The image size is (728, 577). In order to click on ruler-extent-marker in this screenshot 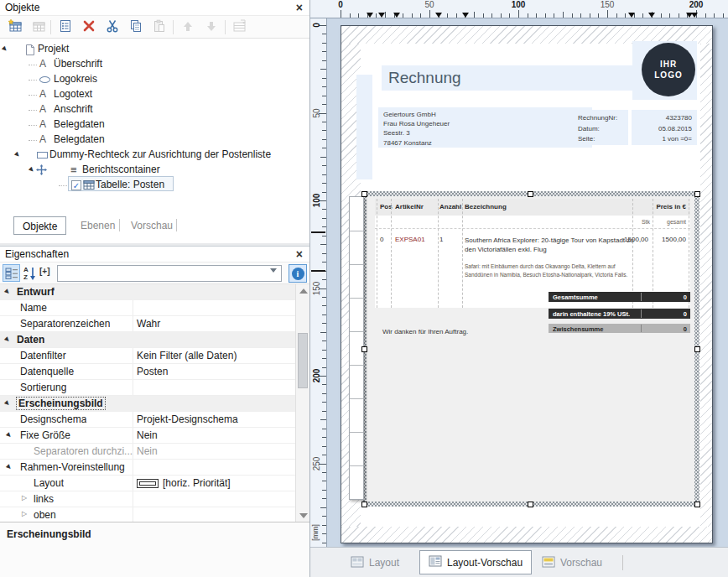, I will do `click(319, 271)`.